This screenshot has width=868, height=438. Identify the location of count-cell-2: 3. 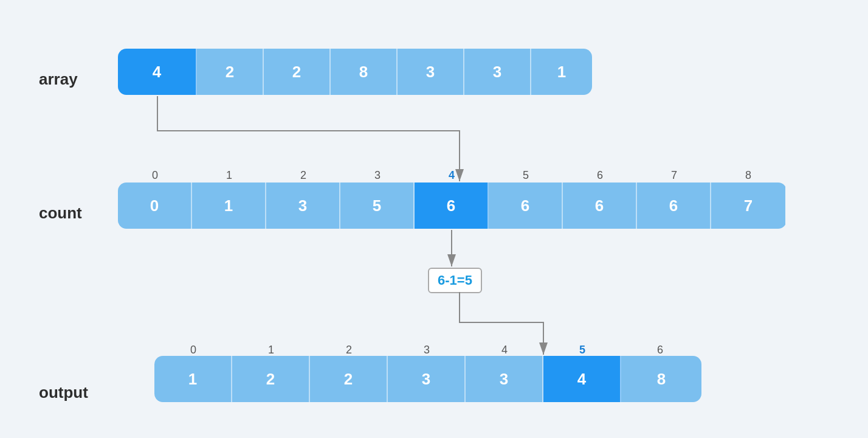
(303, 206).